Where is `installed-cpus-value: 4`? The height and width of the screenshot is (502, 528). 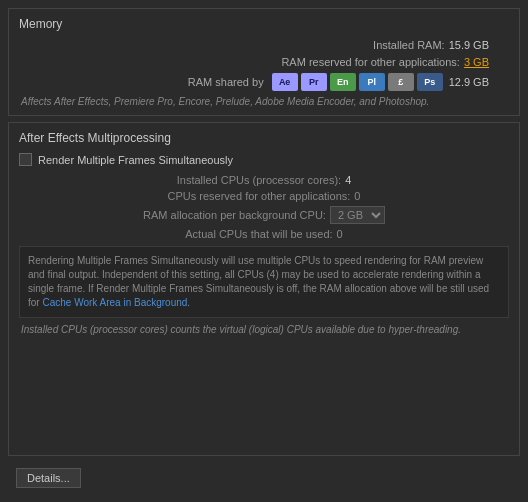 installed-cpus-value: 4 is located at coordinates (348, 180).